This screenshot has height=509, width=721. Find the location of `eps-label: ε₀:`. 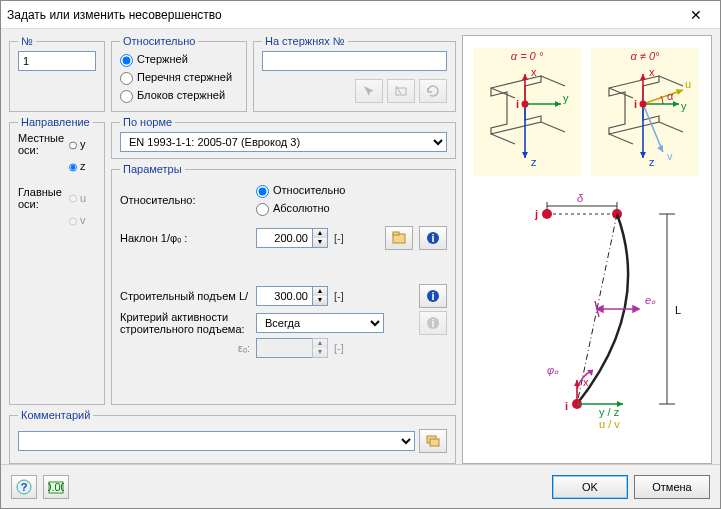

eps-label: ε₀: is located at coordinates (185, 348).